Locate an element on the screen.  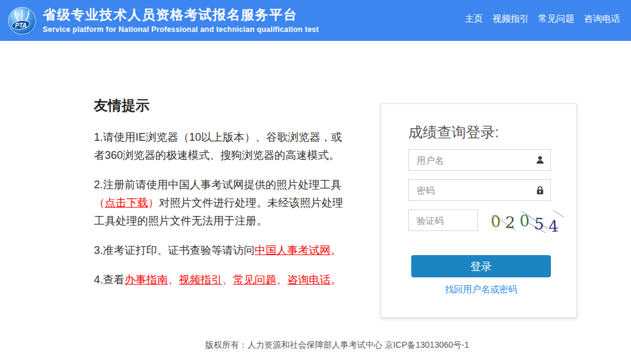
tip-3: 3.准考证打印、证书查验等请访问中国人事考试网。 is located at coordinates (222, 250).